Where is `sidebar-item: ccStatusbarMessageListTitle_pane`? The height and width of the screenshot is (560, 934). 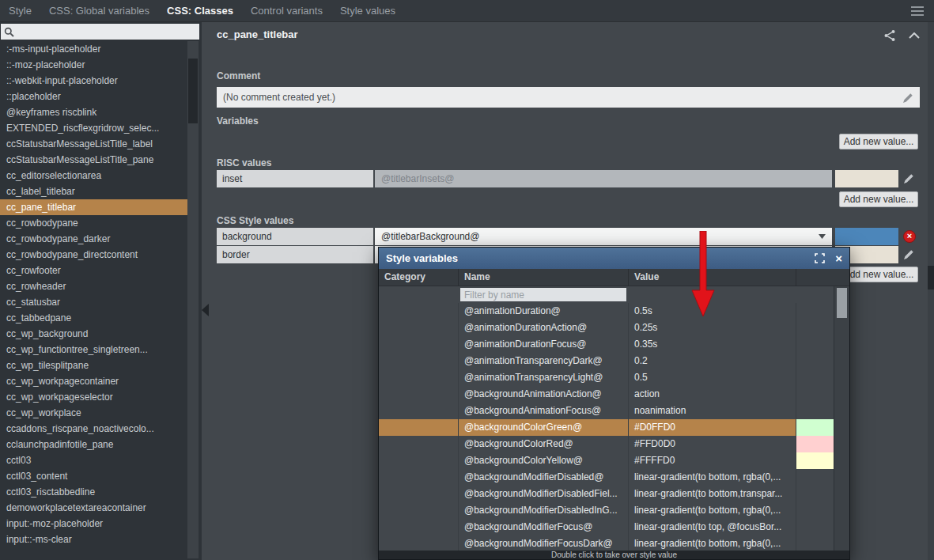 sidebar-item: ccStatusbarMessageListTitle_pane is located at coordinates (93, 160).